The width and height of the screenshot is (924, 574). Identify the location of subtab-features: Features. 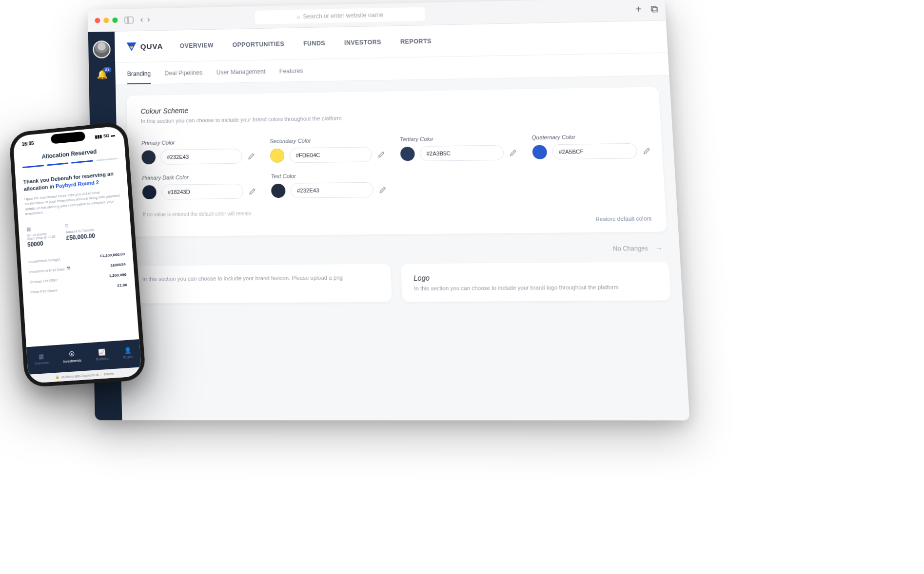
(292, 74).